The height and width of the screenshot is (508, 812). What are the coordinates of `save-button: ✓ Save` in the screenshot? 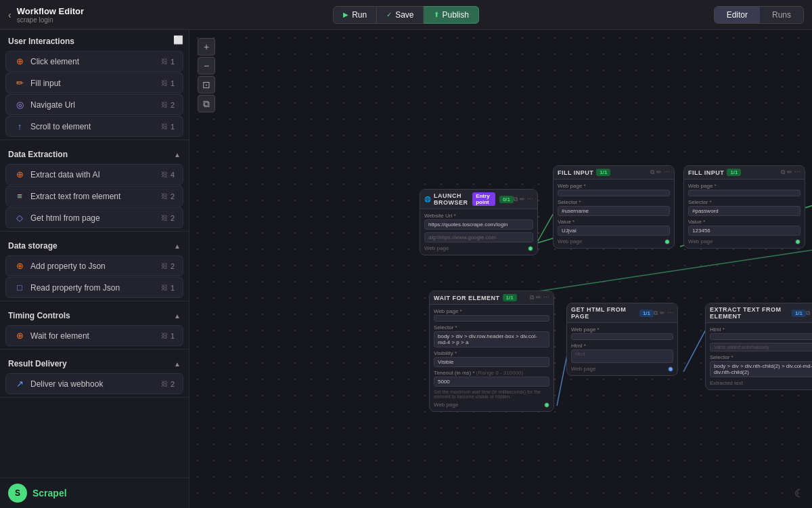 It's located at (401, 15).